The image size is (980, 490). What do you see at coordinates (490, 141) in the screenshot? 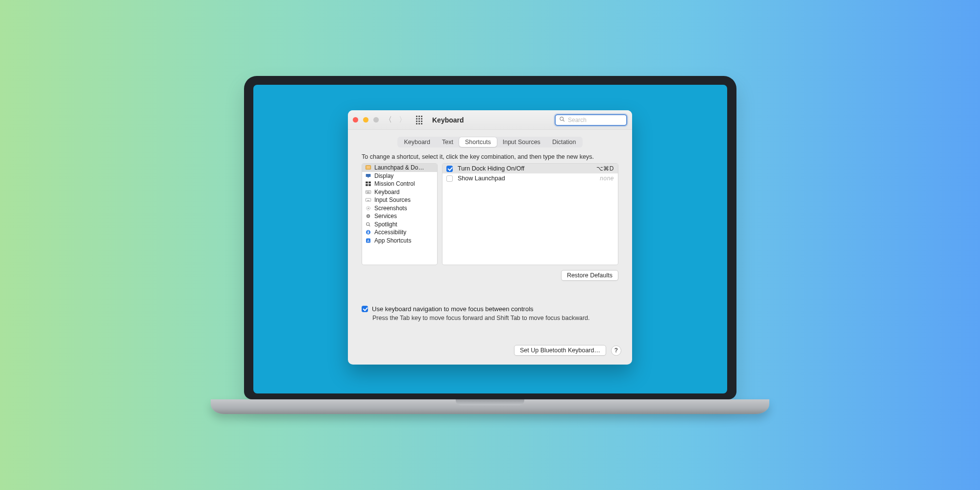
I see `tab-bar: Keyboard Text Shortcuts Input Sources Di…` at bounding box center [490, 141].